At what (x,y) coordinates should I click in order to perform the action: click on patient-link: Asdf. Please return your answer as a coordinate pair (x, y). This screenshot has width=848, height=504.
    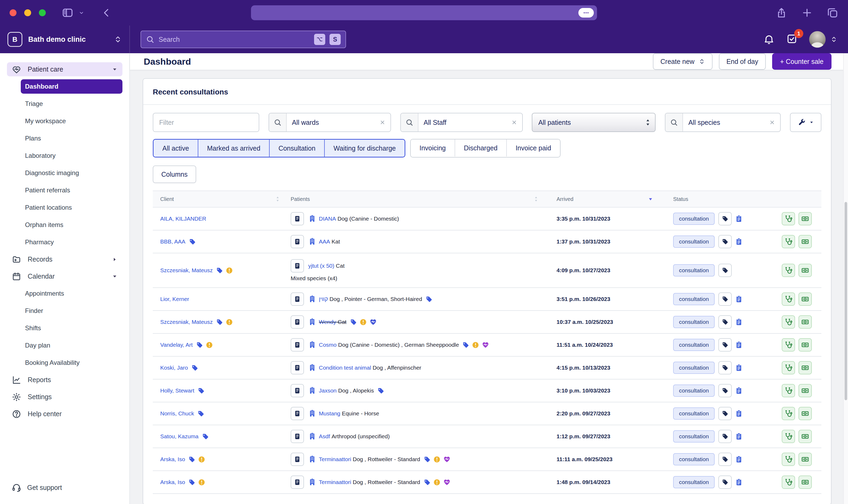
    Looking at the image, I should click on (325, 436).